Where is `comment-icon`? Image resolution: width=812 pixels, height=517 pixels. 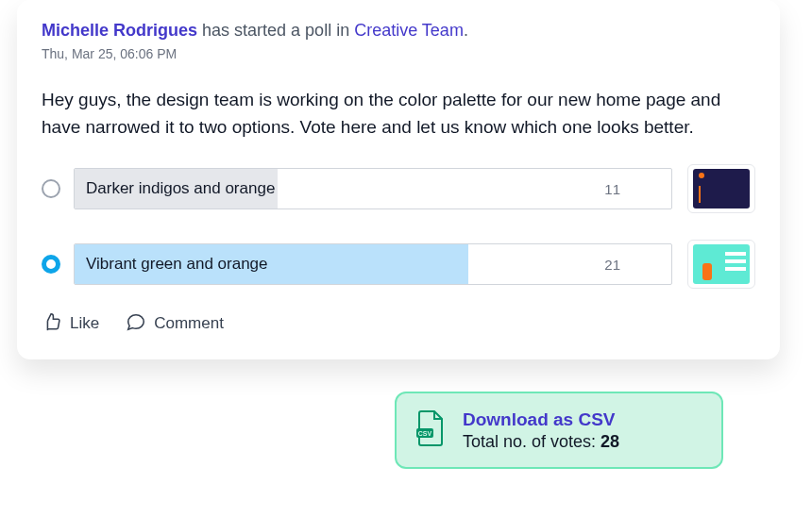
comment-icon is located at coordinates (136, 325).